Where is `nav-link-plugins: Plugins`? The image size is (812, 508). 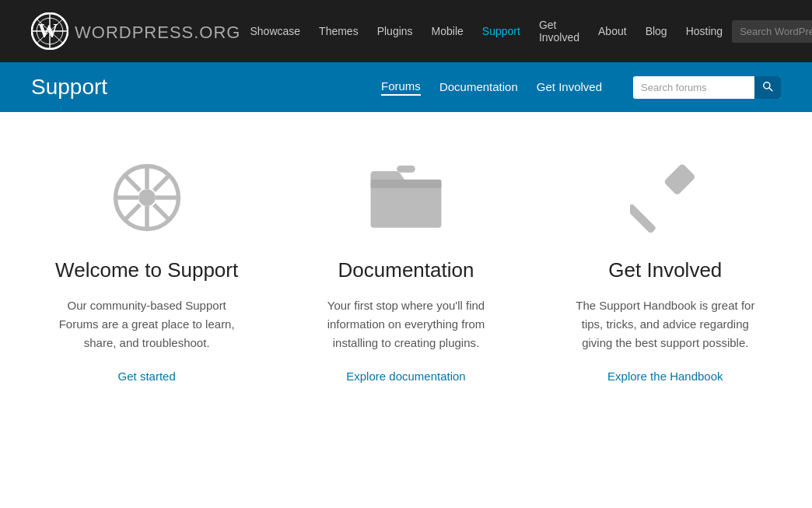
nav-link-plugins: Plugins is located at coordinates (395, 31).